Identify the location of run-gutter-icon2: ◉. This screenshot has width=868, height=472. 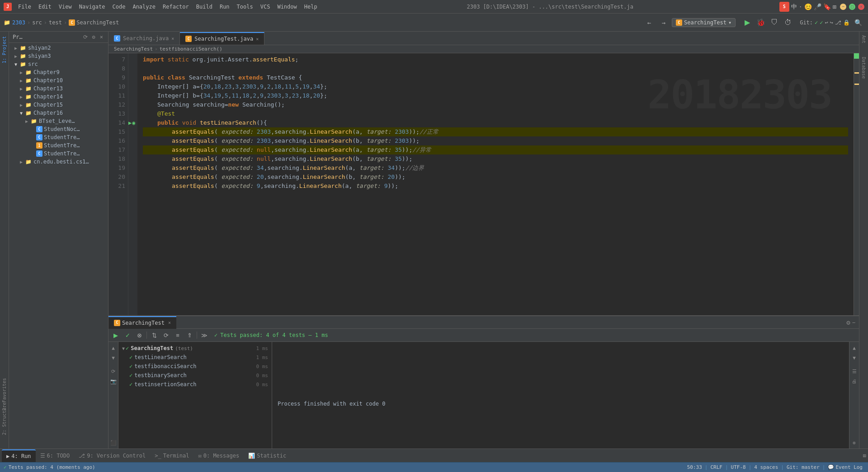
(134, 123).